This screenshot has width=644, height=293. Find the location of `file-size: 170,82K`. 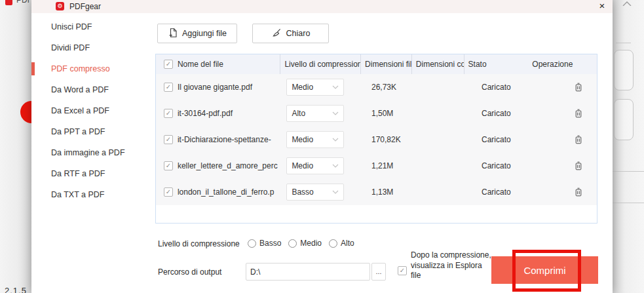

file-size: 170,82K is located at coordinates (387, 140).